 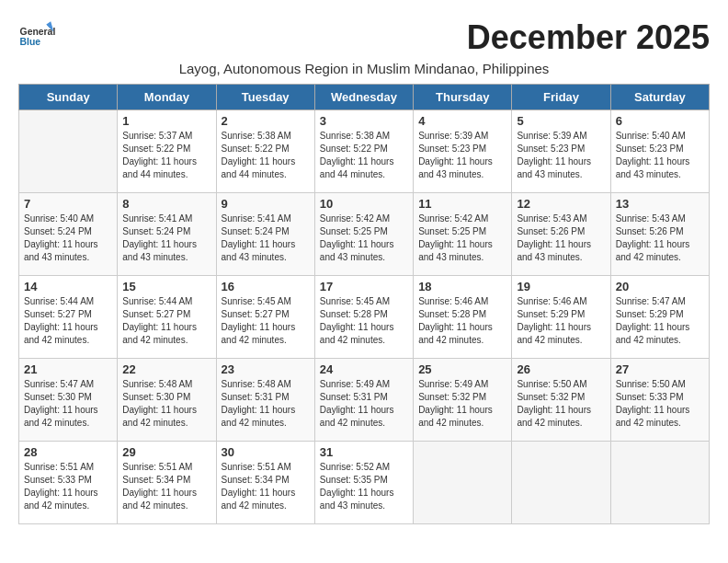 What do you see at coordinates (167, 235) in the screenshot?
I see `calendar-cell: 8Sunrise: 5:41 AM Sunset: 5:24 PM Daylig…` at bounding box center [167, 235].